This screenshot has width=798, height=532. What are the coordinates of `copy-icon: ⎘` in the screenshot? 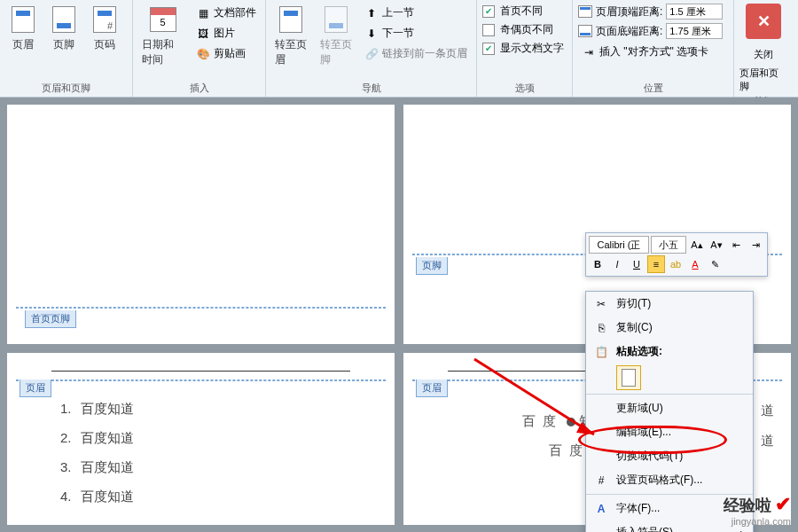 It's located at (601, 328).